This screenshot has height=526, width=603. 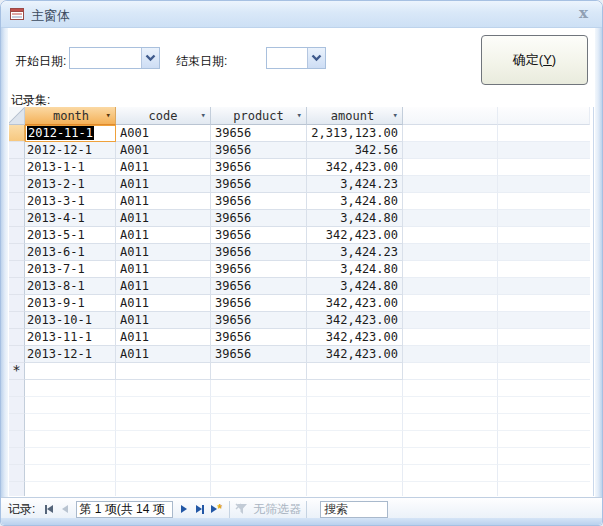 I want to click on new-record-button: *, so click(x=216, y=510).